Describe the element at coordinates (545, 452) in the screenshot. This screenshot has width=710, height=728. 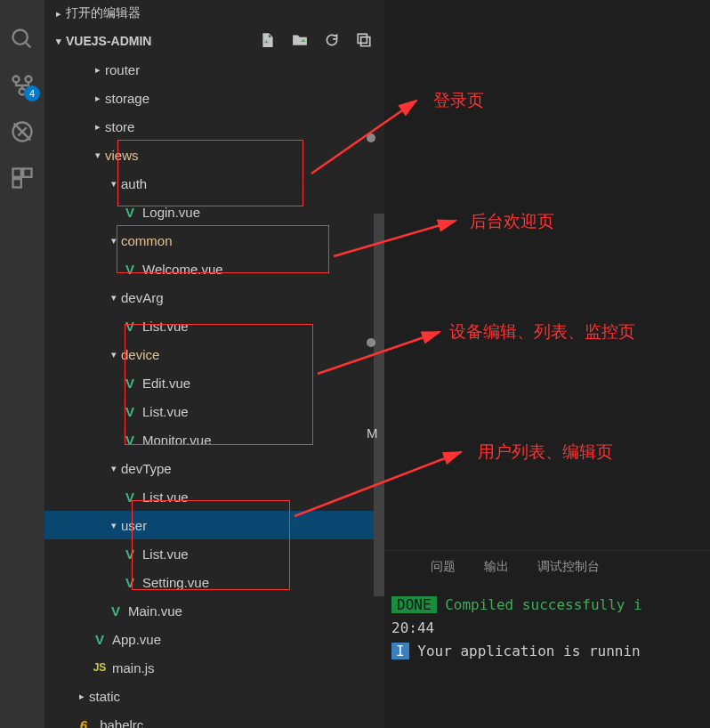
I see `annotation-label-user: 用户列表、编辑页` at that location.